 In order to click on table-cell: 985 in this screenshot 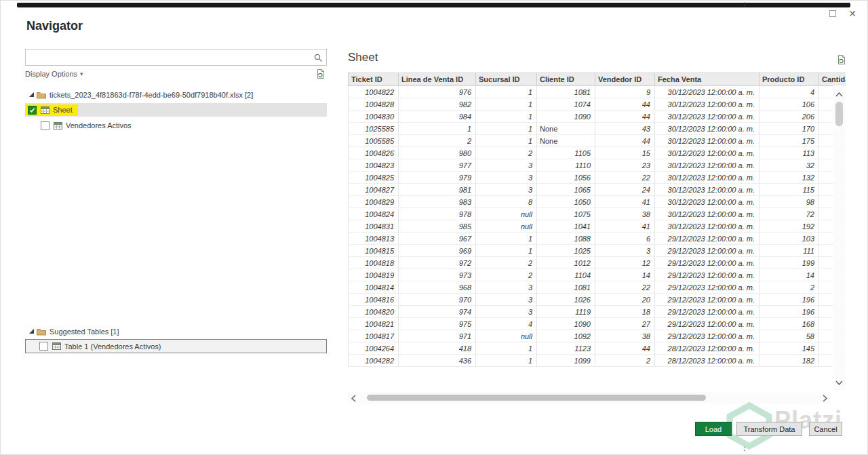, I will do `click(437, 226)`.